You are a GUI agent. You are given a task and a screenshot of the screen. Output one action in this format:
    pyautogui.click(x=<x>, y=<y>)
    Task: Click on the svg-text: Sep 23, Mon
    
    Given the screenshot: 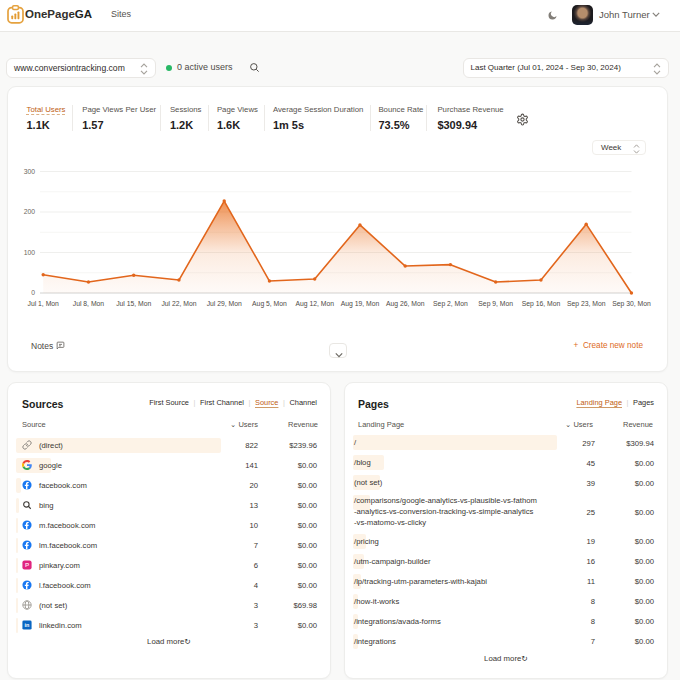 What is the action you would take?
    pyautogui.click(x=586, y=304)
    